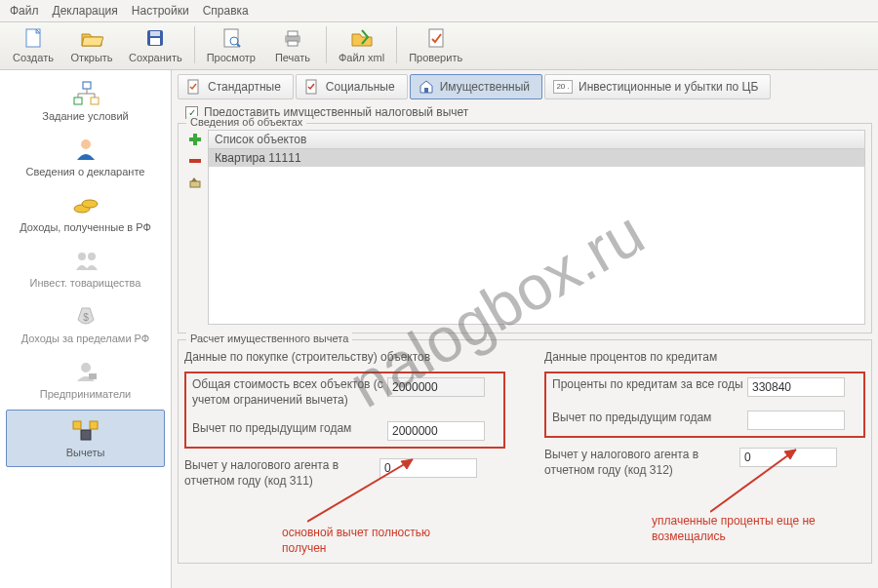 The image size is (878, 588). I want to click on invest-badge-icon: 20 ., so click(563, 87).